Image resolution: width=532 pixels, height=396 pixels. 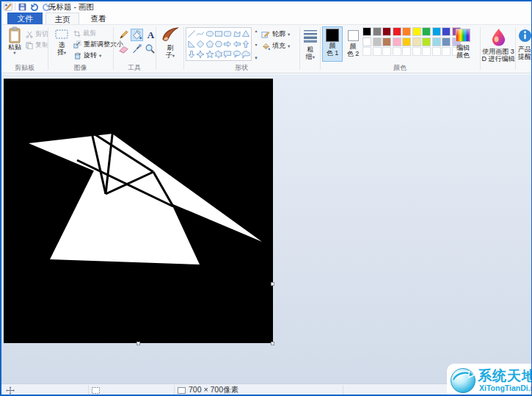 What do you see at coordinates (192, 44) in the screenshot?
I see `shape-right-triangle-button` at bounding box center [192, 44].